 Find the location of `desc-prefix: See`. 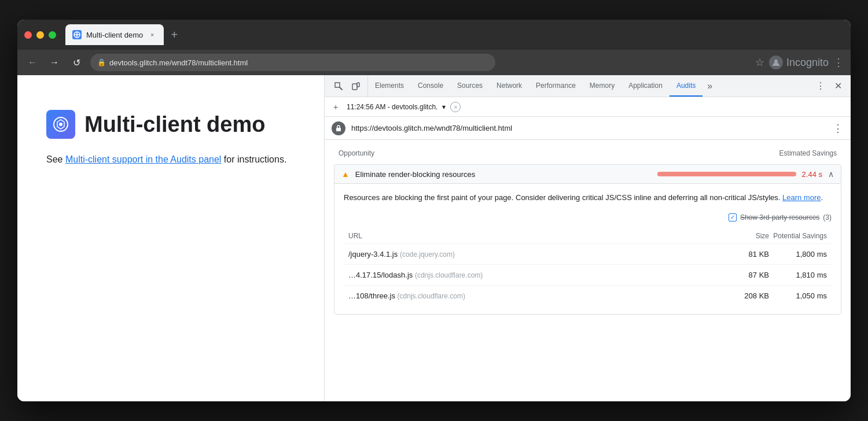

desc-prefix: See is located at coordinates (56, 160).